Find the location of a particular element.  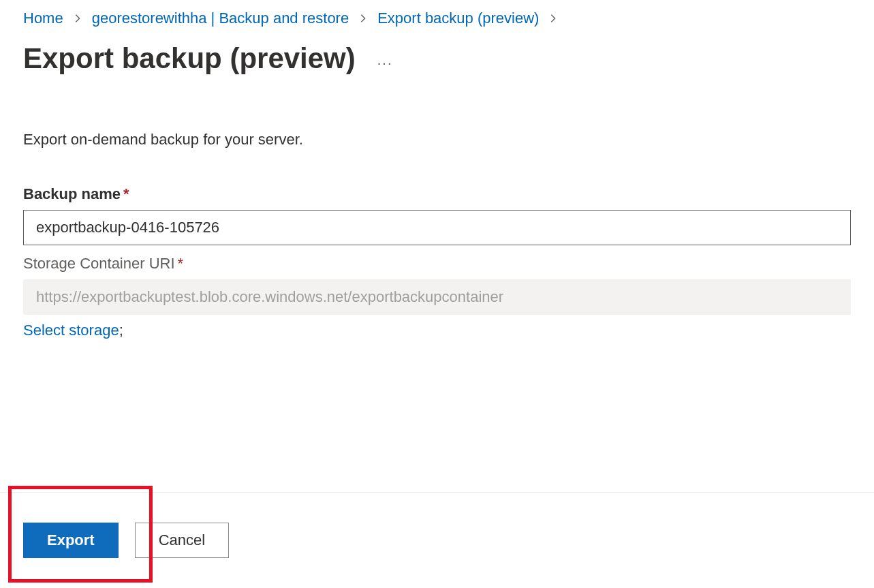

cancel-button: Cancel is located at coordinates (182, 540).